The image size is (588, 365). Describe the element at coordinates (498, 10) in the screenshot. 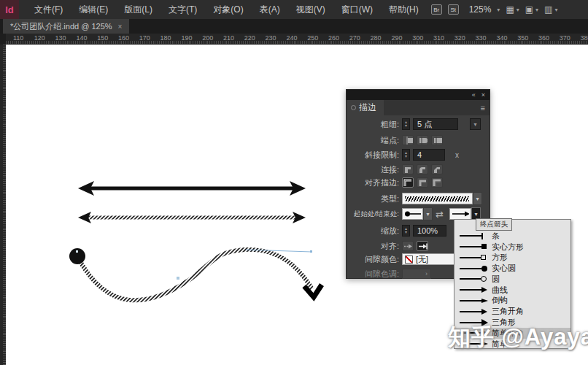

I see `zoom-chevron-icon: ▾` at that location.